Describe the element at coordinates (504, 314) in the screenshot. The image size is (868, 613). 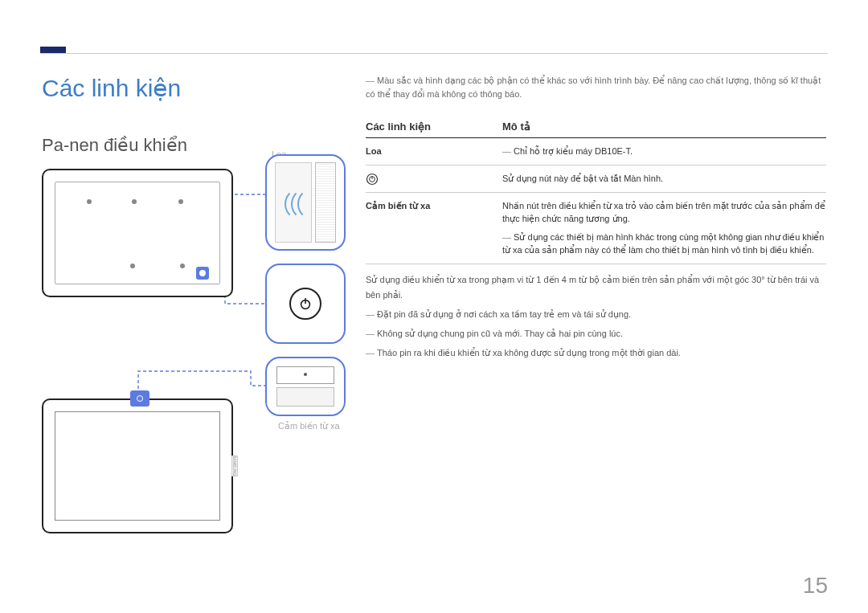
I see `note-2-text: Đặt pin đã sử dụng ở nơi cách xa tầm tay…` at that location.